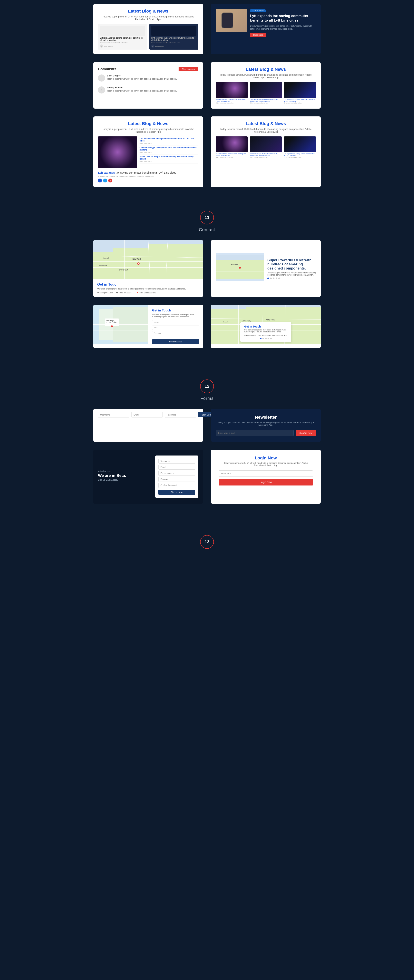  Describe the element at coordinates (266, 85) in the screenshot. I see `blog-full-card: Latest Blog & News Today is super powerf…` at that location.